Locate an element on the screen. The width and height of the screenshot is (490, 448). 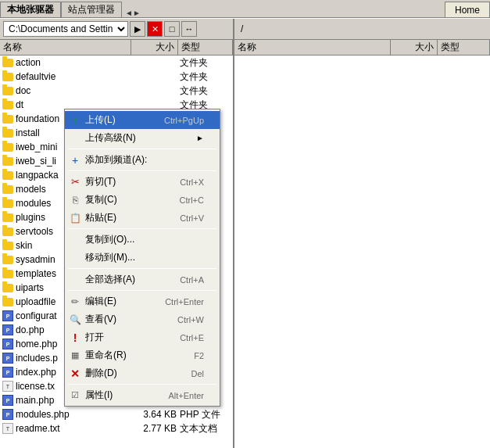
left-stop-btn: ✕ is located at coordinates (155, 29).